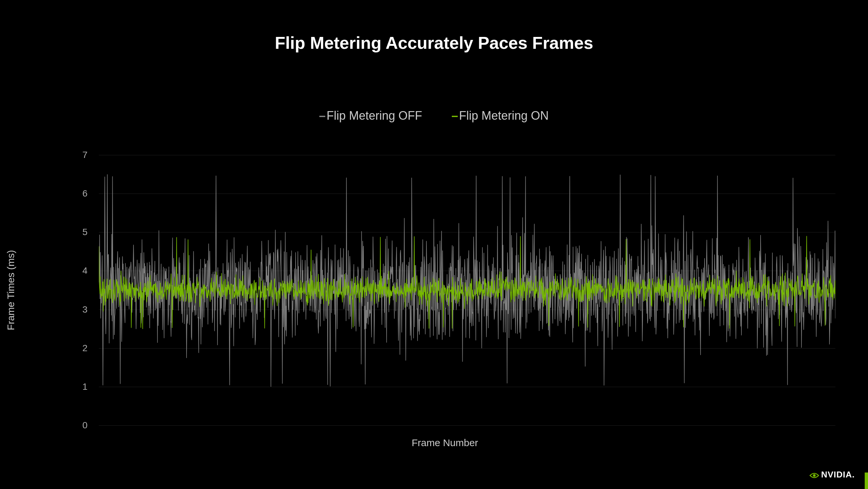 The image size is (868, 489). What do you see at coordinates (373, 116) in the screenshot?
I see `legend-item-off: Flip Metering OFF` at bounding box center [373, 116].